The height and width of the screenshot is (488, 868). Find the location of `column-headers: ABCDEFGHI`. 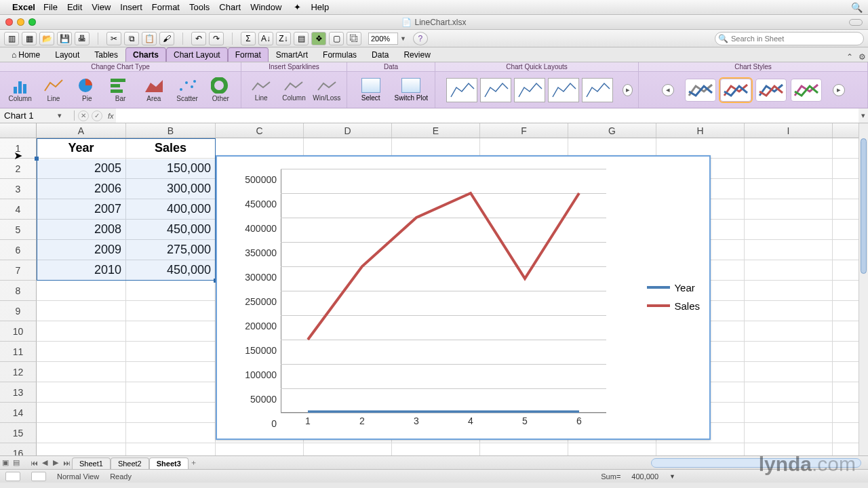

column-headers: ABCDEFGHI is located at coordinates (429, 131).